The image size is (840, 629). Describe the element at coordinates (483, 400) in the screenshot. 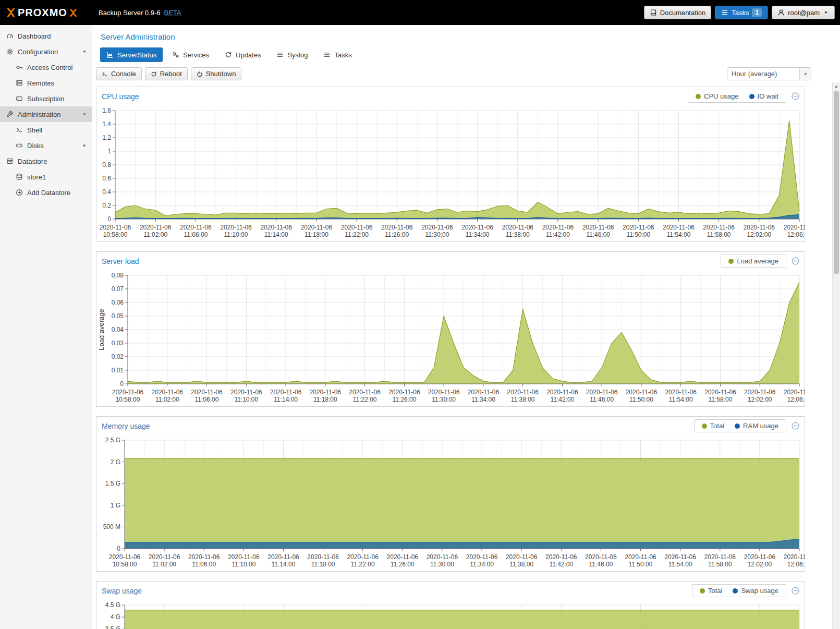

I see `svg-text: 11:34:00` at that location.